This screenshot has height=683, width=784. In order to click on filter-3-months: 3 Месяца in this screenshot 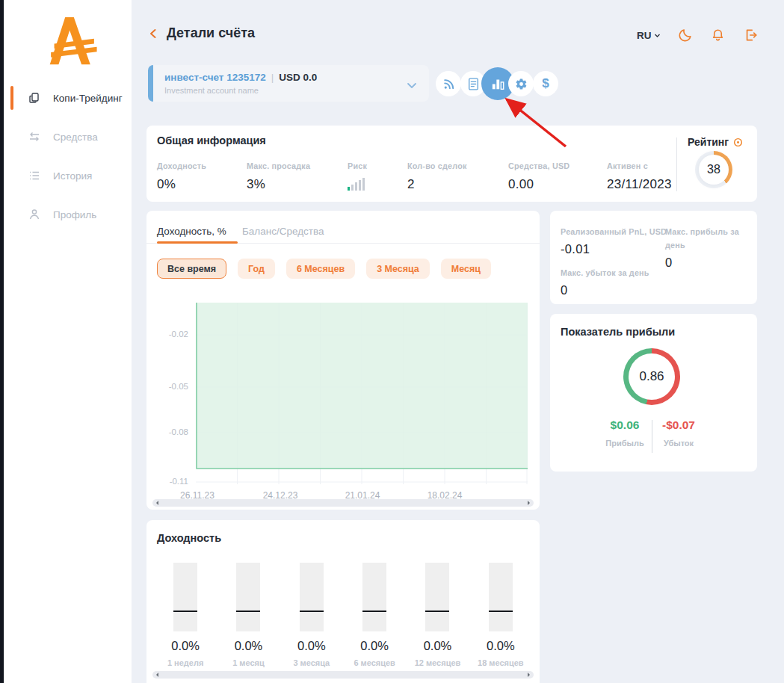, I will do `click(398, 269)`.